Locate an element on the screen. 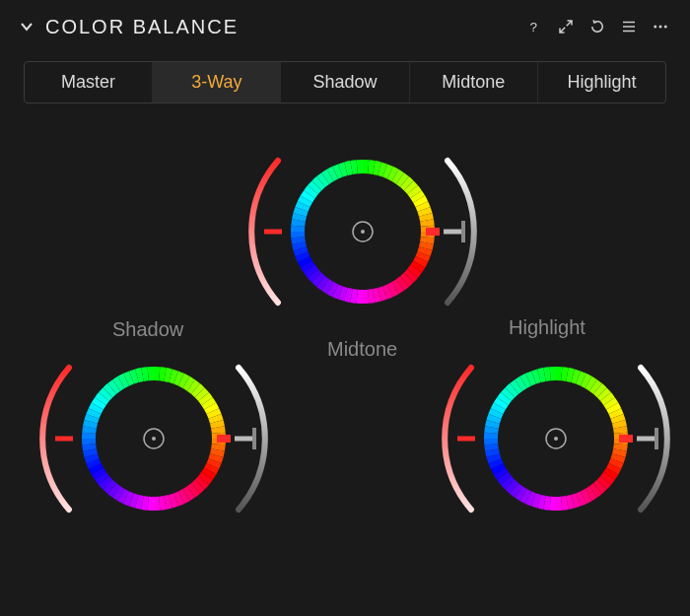 Image resolution: width=690 pixels, height=616 pixels. more-button is located at coordinates (660, 27).